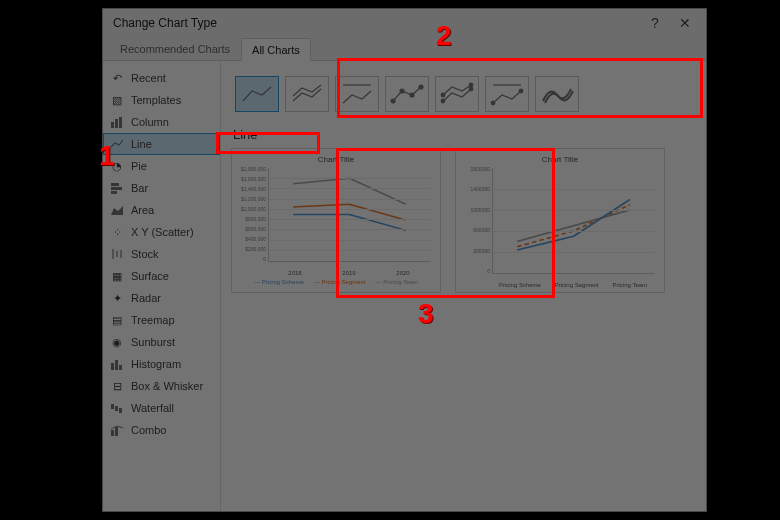 This screenshot has width=780, height=520. I want to click on preview-x-labels: 2018 2019 2020, so click(349, 273).